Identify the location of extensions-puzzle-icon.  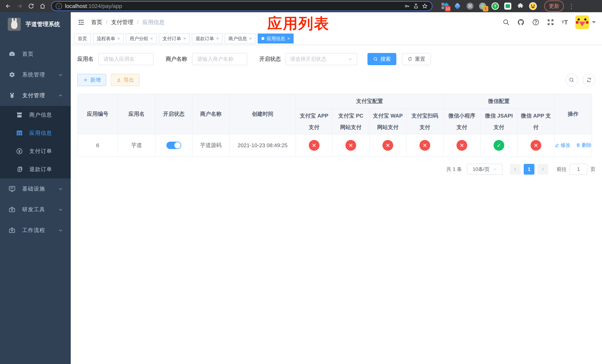
(520, 6).